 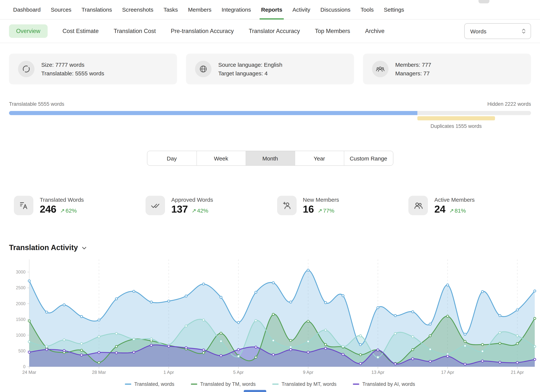 What do you see at coordinates (97, 10) in the screenshot?
I see `nav-translations: Translations` at bounding box center [97, 10].